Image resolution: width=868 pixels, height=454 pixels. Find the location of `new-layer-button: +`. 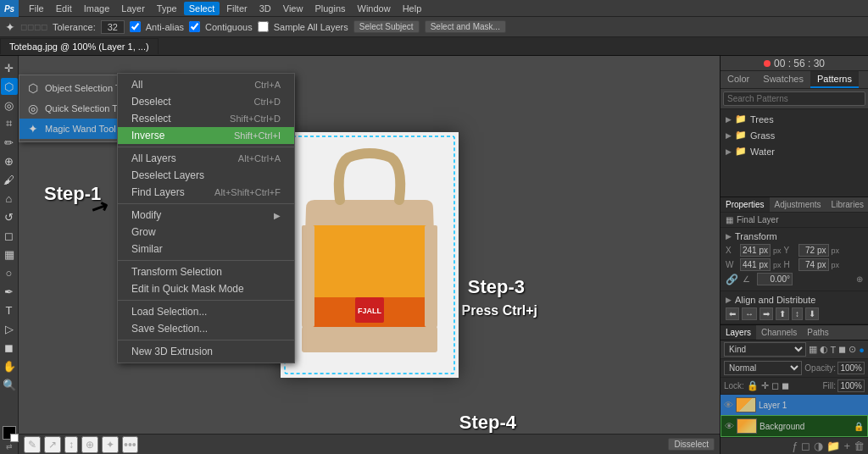

new-layer-button: + is located at coordinates (847, 446).